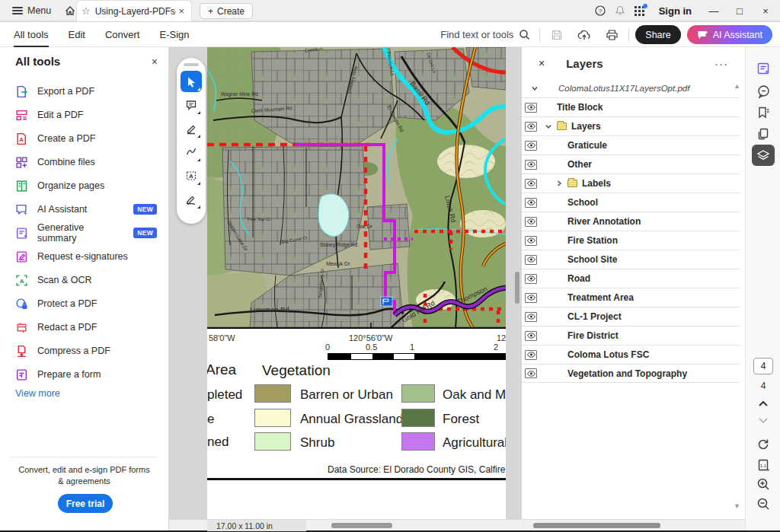  What do you see at coordinates (740, 11) in the screenshot?
I see `maximize-button: □` at bounding box center [740, 11].